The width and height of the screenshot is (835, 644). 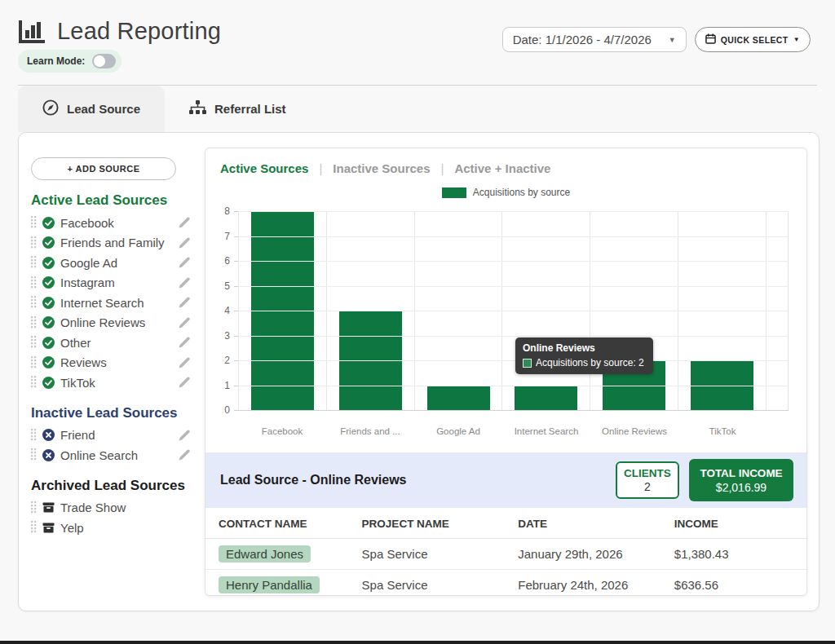 I want to click on cell-date: February 24th, 2026, so click(x=596, y=584).